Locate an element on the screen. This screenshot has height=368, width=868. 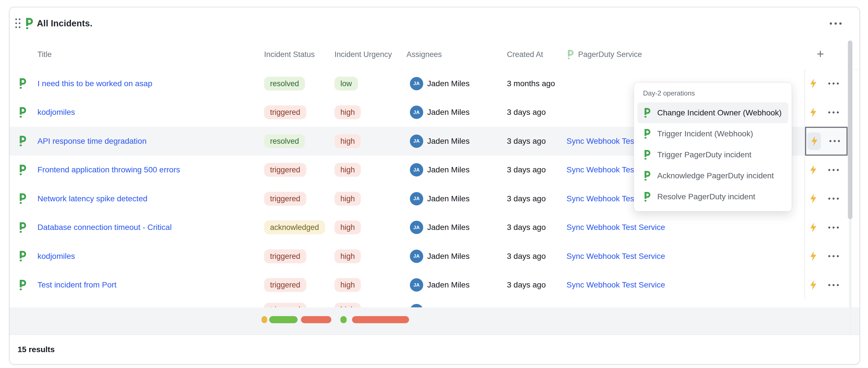
day2-operations-menu: Day-2 operations Change Incident Owner (… is located at coordinates (713, 147).